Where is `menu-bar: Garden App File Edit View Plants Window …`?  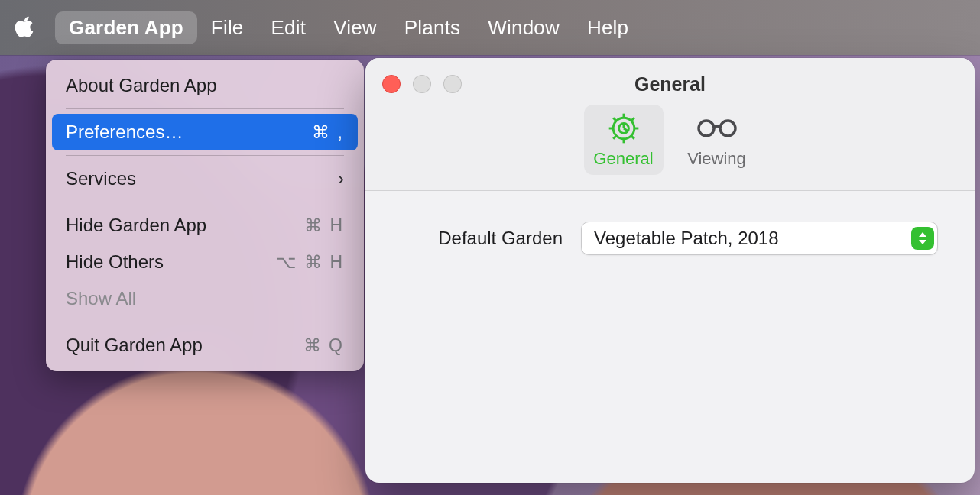
menu-bar: Garden App File Edit View Plants Window … is located at coordinates (490, 28).